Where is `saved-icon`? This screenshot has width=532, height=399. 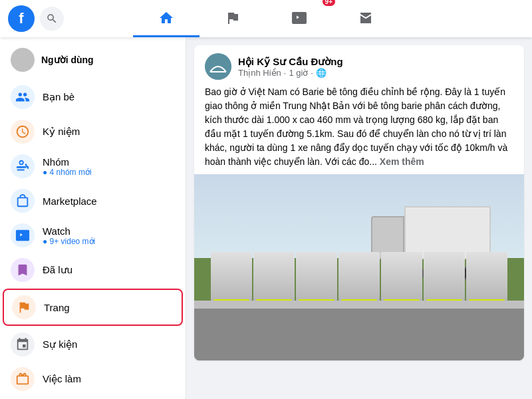 saved-icon is located at coordinates (23, 270).